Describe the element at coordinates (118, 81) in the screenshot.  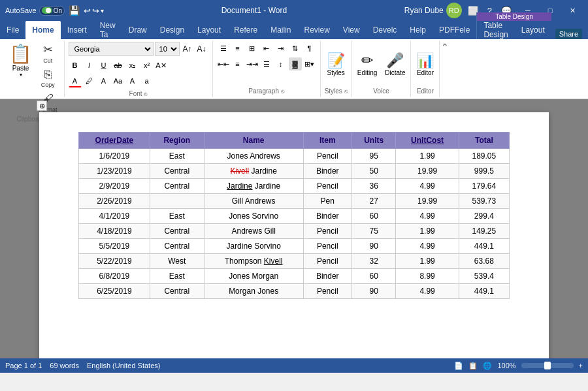
I see `case-button: Aa` at that location.